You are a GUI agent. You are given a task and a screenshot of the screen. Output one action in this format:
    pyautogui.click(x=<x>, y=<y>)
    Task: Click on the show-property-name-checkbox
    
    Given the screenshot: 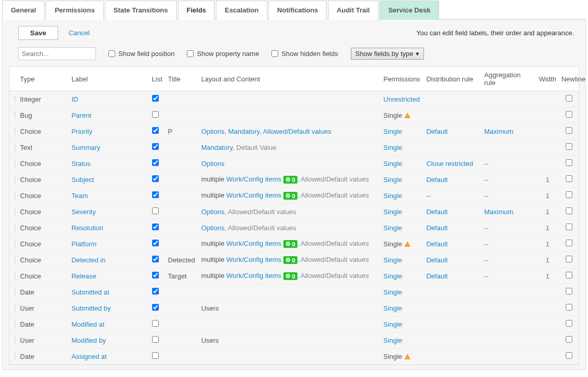 What is the action you would take?
    pyautogui.click(x=190, y=54)
    